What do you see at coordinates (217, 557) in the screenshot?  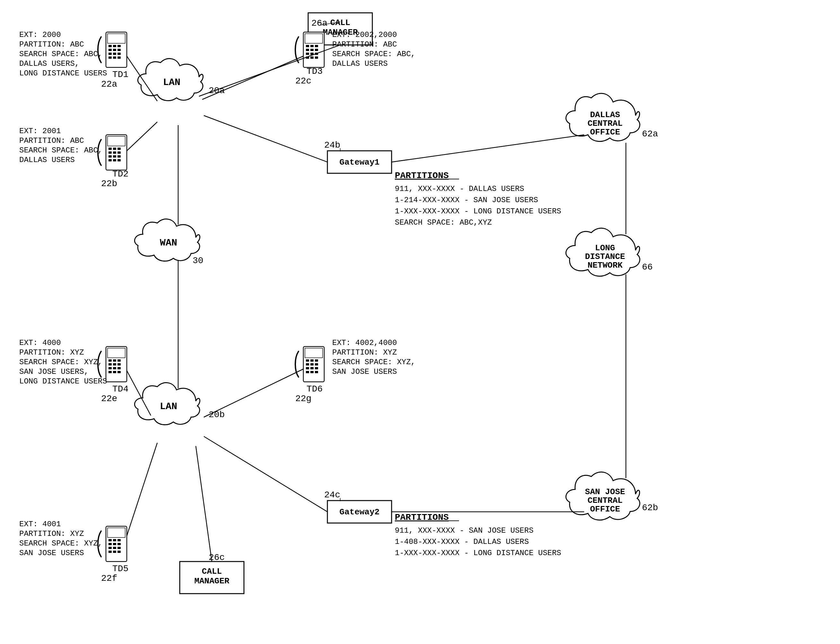 I see `ref-26c: 26c` at bounding box center [217, 557].